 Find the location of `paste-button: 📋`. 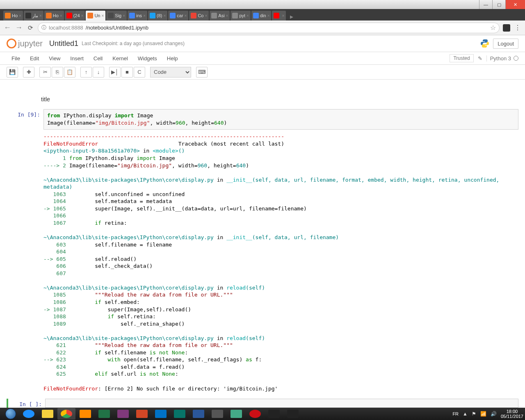

paste-button: 📋 is located at coordinates (70, 72).